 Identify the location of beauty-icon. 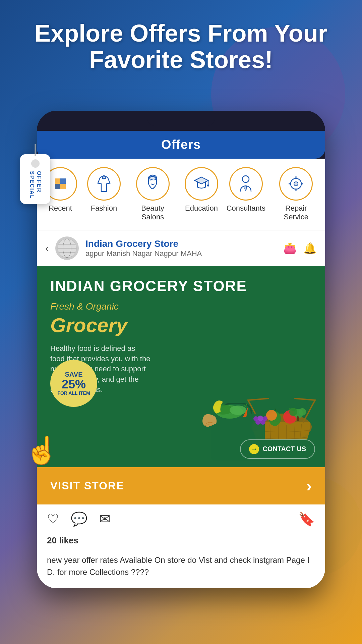
(153, 184).